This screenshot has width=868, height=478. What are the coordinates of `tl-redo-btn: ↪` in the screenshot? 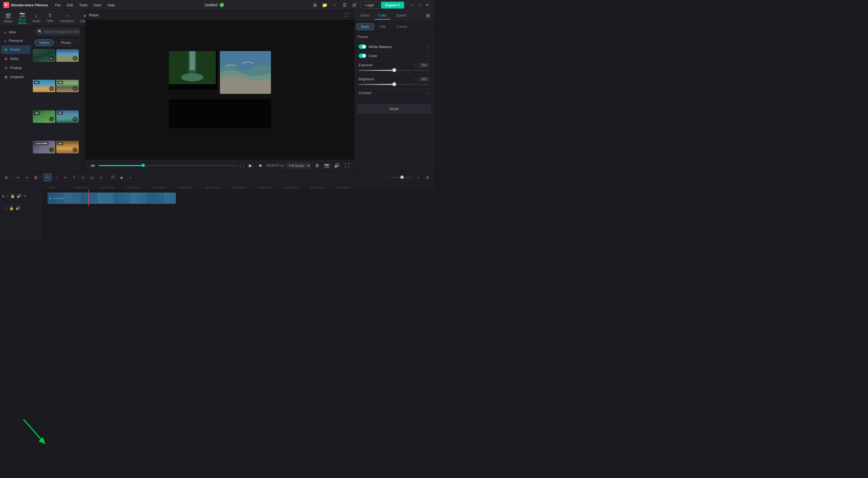 It's located at (27, 177).